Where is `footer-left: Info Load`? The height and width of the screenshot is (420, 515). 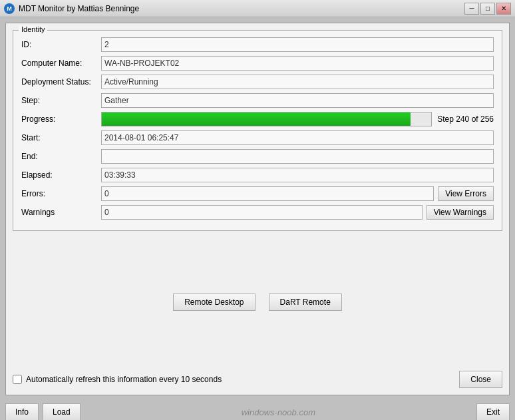
footer-left: Info Load is located at coordinates (43, 411).